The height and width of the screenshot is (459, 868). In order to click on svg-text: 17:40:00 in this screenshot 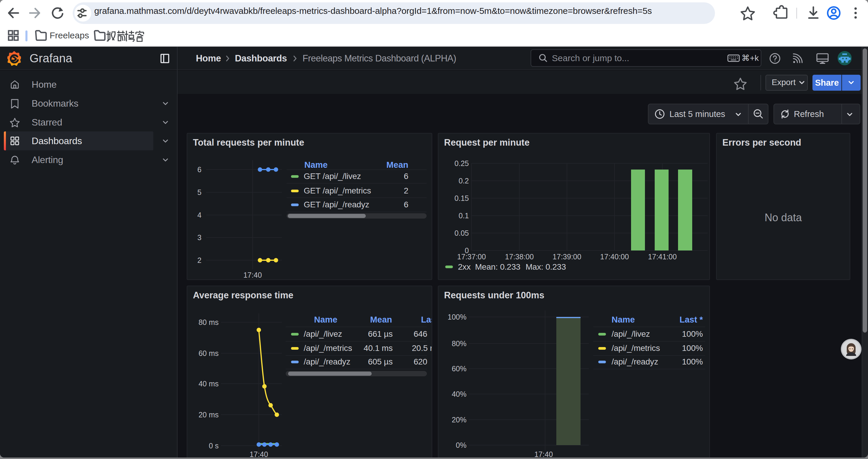, I will do `click(615, 257)`.